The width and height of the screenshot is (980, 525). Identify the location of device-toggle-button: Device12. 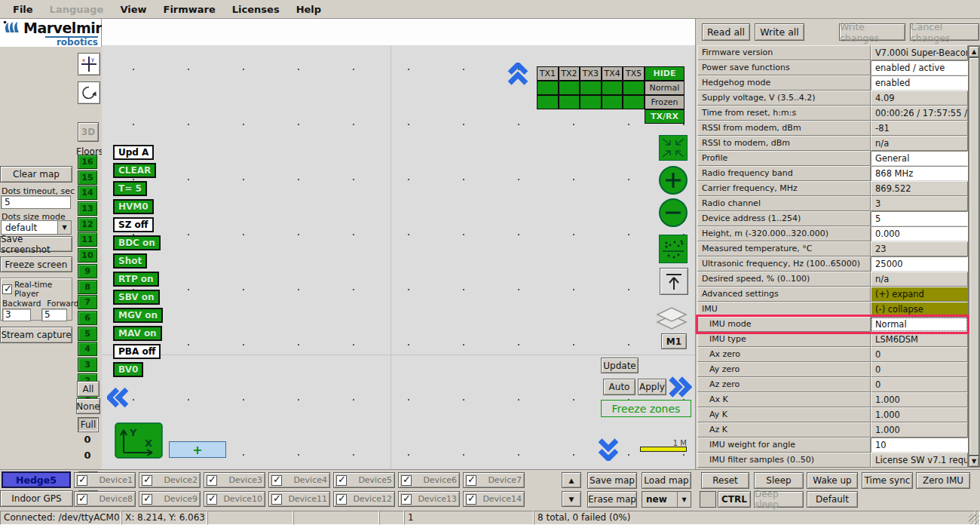
(364, 499).